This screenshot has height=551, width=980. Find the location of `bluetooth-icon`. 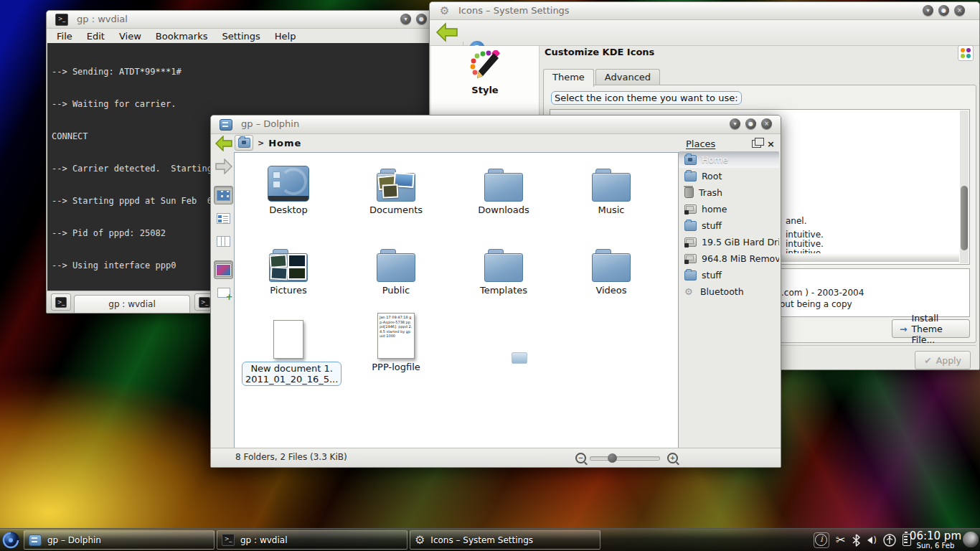

bluetooth-icon is located at coordinates (857, 540).